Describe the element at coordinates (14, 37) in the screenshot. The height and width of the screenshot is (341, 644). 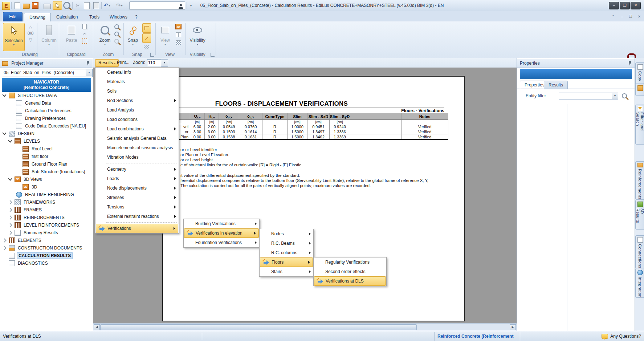
I see `selection-button: Selection ▾` at that location.